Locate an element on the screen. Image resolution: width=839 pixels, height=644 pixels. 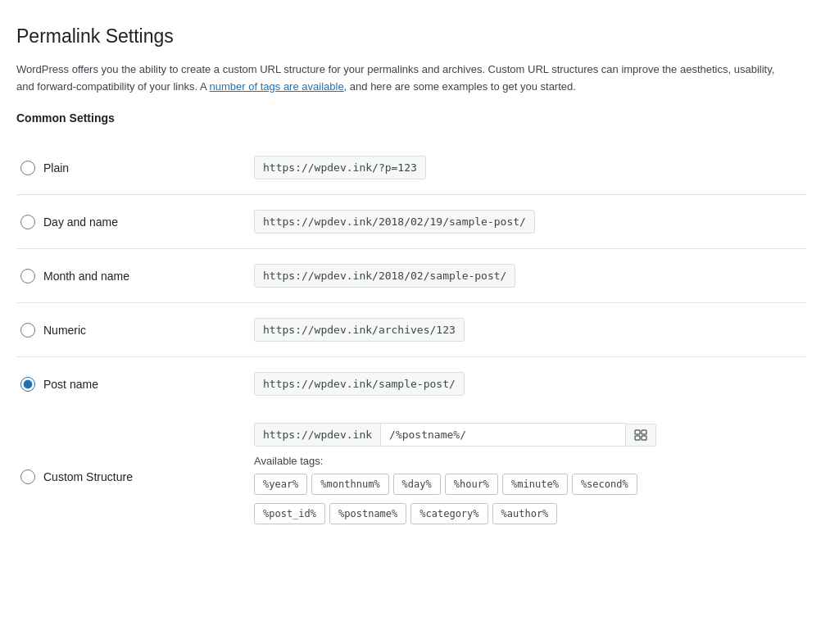
custom-structure-label-text: Custom Structure is located at coordinates (88, 477).